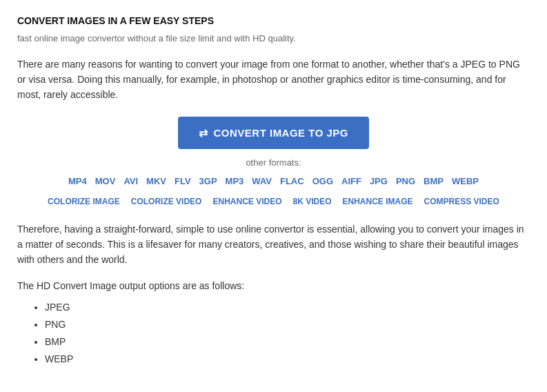 The image size is (547, 392). What do you see at coordinates (262, 182) in the screenshot?
I see `format-link-wav: WAV` at bounding box center [262, 182].